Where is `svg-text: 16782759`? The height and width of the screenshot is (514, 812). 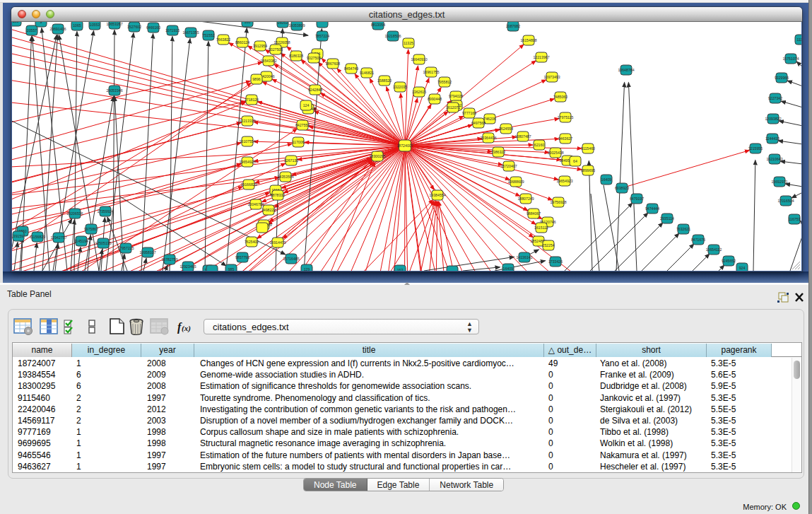
svg-text: 16782759 is located at coordinates (170, 259).